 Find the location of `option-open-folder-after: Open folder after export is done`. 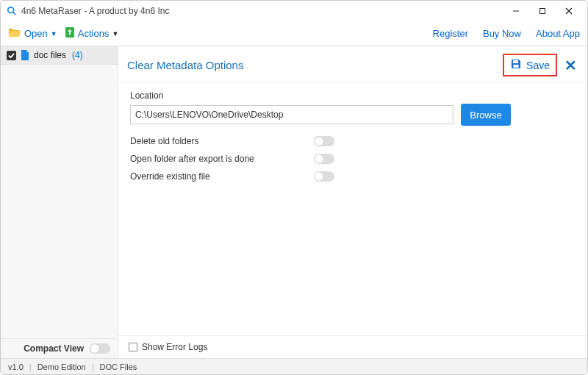

option-open-folder-after: Open folder after export is done is located at coordinates (353, 159).